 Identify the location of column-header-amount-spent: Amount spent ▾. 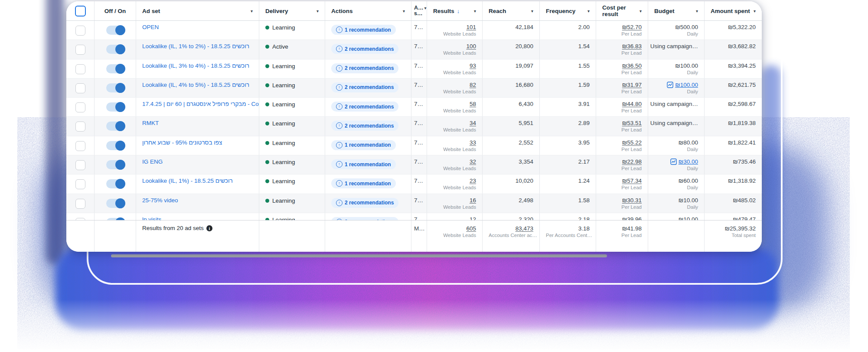
(733, 11).